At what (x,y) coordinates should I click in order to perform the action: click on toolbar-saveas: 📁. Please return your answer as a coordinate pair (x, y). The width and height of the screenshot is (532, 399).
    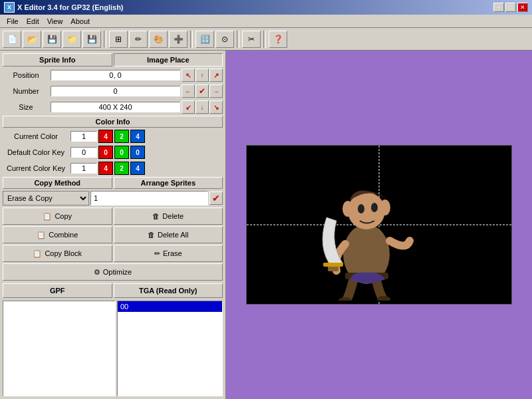
    Looking at the image, I should click on (72, 39).